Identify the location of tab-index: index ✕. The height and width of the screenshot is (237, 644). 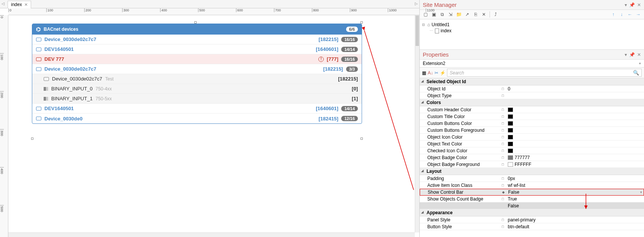
(19, 5).